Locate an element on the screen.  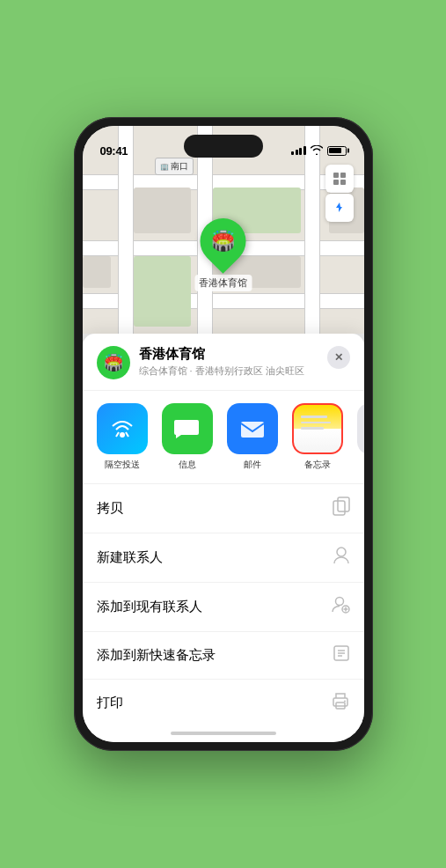
location-address: 综合体育馆 · 香港特别行政区 油尖旺区 is located at coordinates (229, 371).